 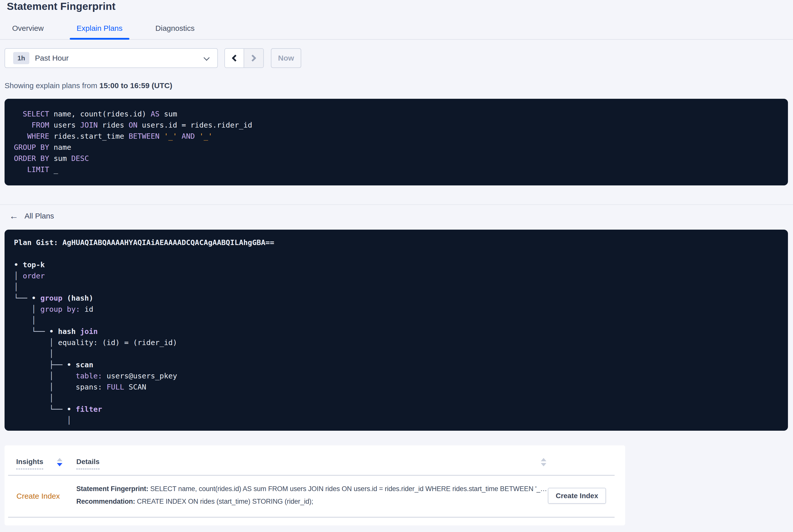 I want to click on prev-interval-button, so click(x=234, y=58).